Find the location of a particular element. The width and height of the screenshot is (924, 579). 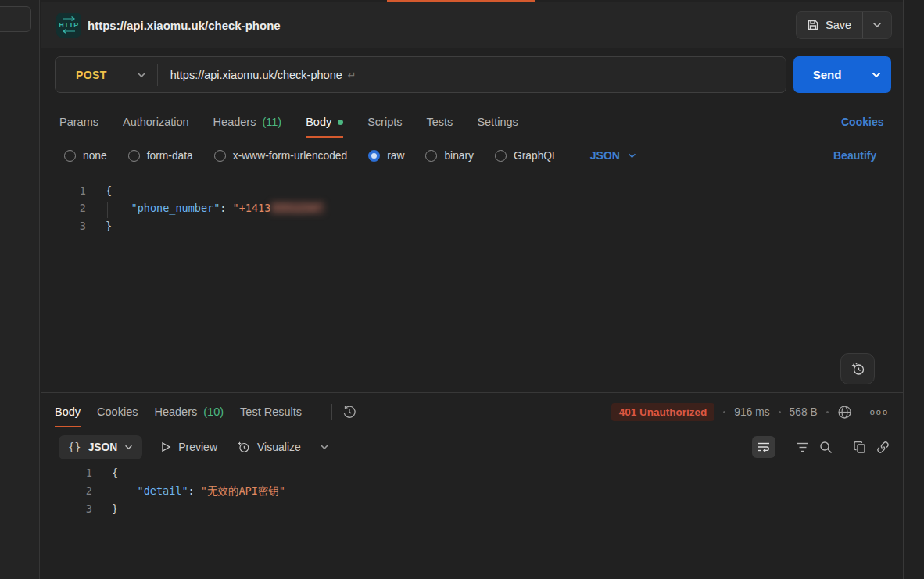

copy-button is located at coordinates (860, 447).